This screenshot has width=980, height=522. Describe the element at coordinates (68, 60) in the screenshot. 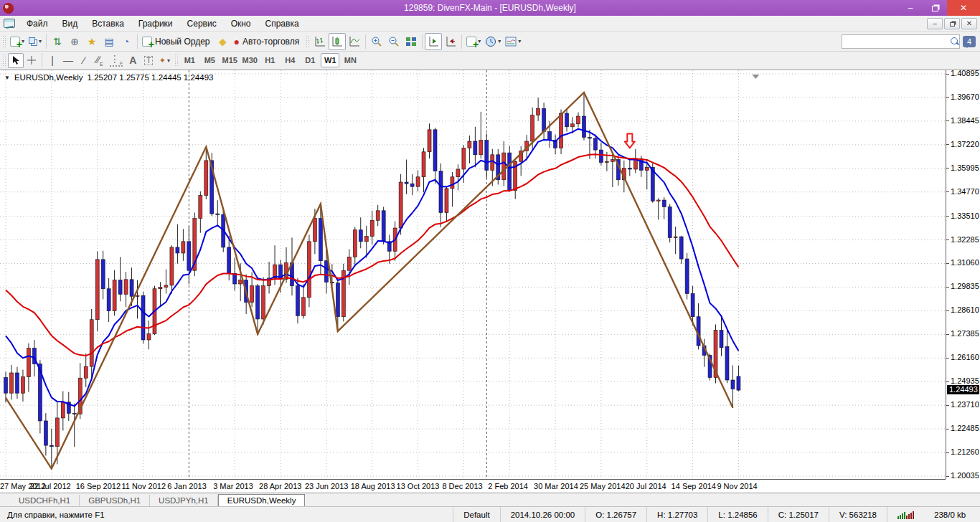

I see `horizontal-line-tool: —` at that location.